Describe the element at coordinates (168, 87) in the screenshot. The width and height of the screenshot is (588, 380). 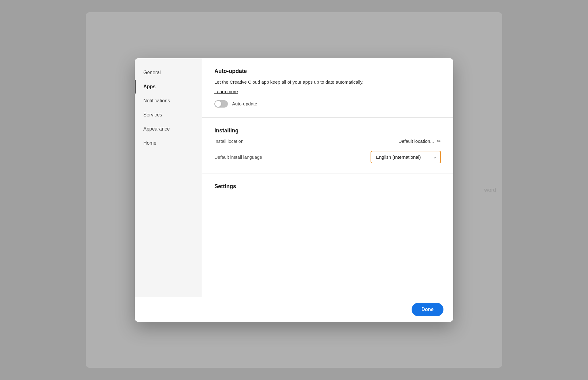
I see `sidebar-item-apps: Apps` at that location.